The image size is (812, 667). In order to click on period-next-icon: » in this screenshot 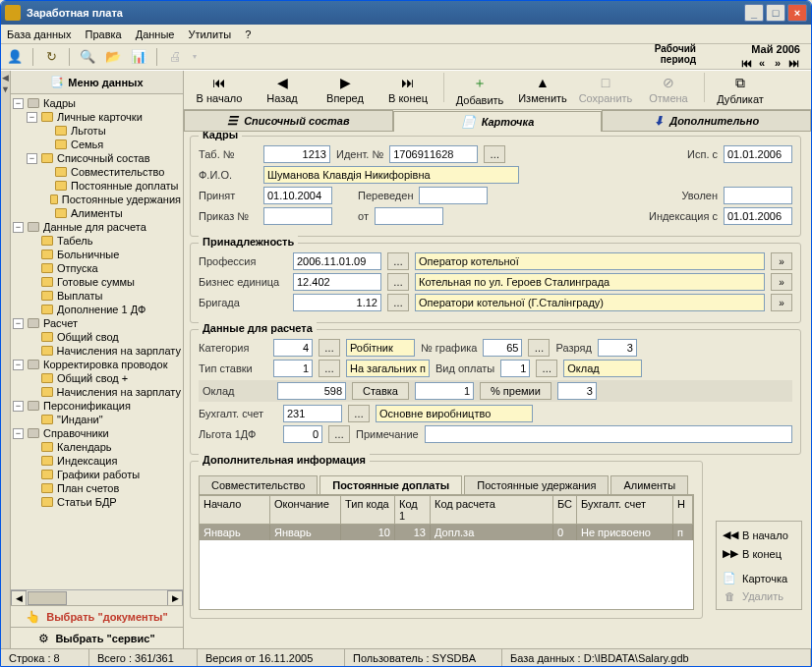, I will do `click(778, 63)`.